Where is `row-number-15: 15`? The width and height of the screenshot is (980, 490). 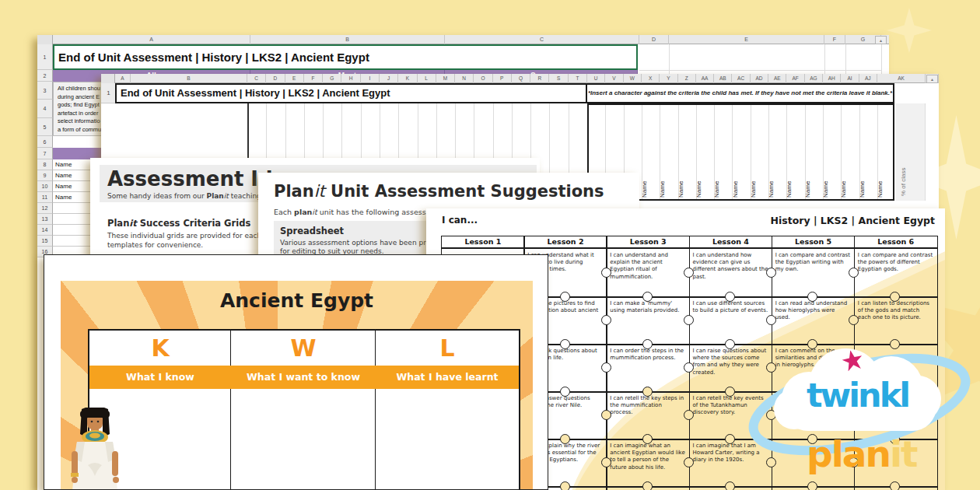
row-number-15: 15 is located at coordinates (45, 241).